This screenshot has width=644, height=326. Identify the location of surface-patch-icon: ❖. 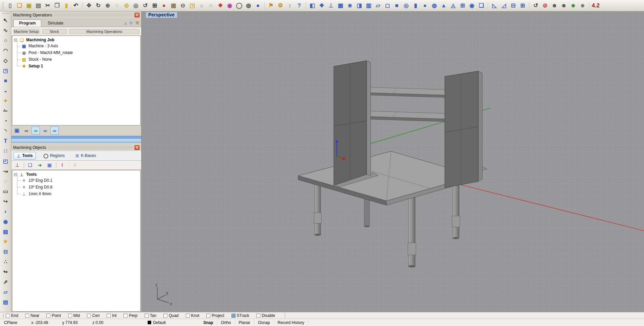
(322, 5).